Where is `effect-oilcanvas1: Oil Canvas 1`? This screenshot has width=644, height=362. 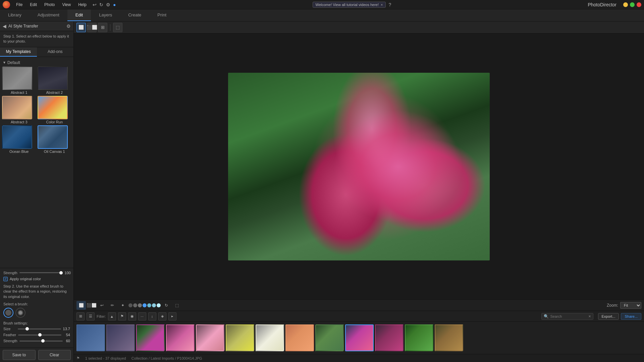 effect-oilcanvas1: Oil Canvas 1 is located at coordinates (55, 139).